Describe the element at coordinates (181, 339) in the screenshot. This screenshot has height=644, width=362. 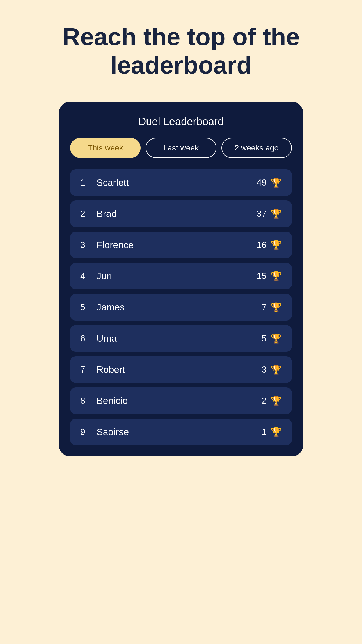
I see `table-row: 6 Uma 5 🏆` at that location.